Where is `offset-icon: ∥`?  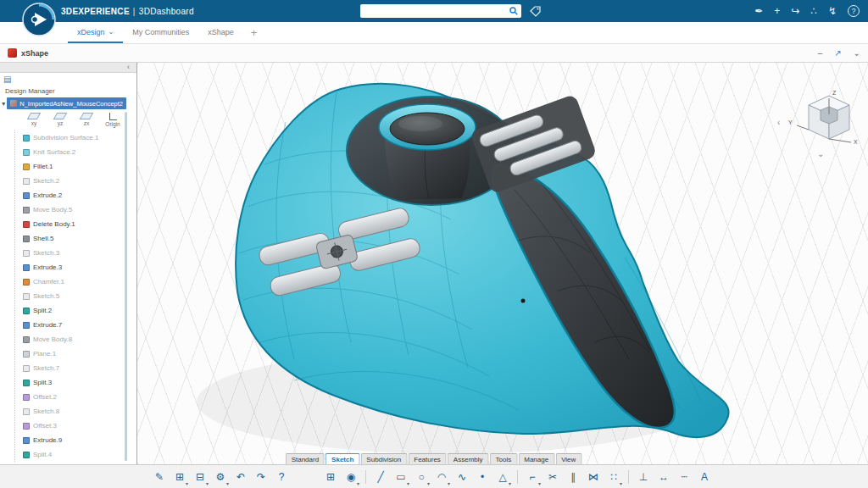
offset-icon: ∥ is located at coordinates (573, 477).